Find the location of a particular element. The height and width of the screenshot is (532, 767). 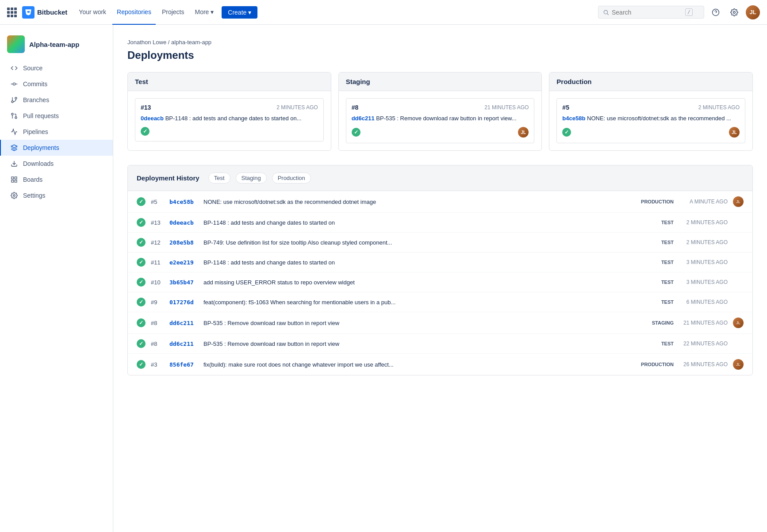

row-env-7: TEST is located at coordinates (657, 344).